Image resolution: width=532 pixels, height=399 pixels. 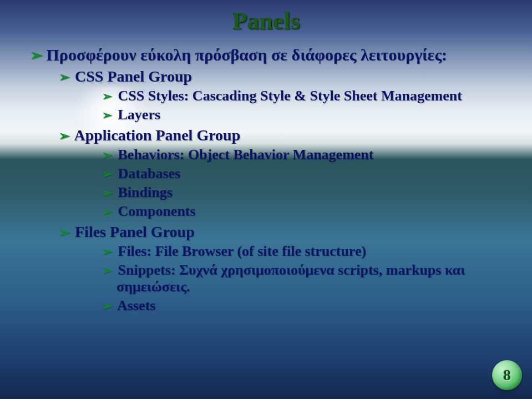 What do you see at coordinates (157, 211) in the screenshot?
I see `bullet-text: Components` at bounding box center [157, 211].